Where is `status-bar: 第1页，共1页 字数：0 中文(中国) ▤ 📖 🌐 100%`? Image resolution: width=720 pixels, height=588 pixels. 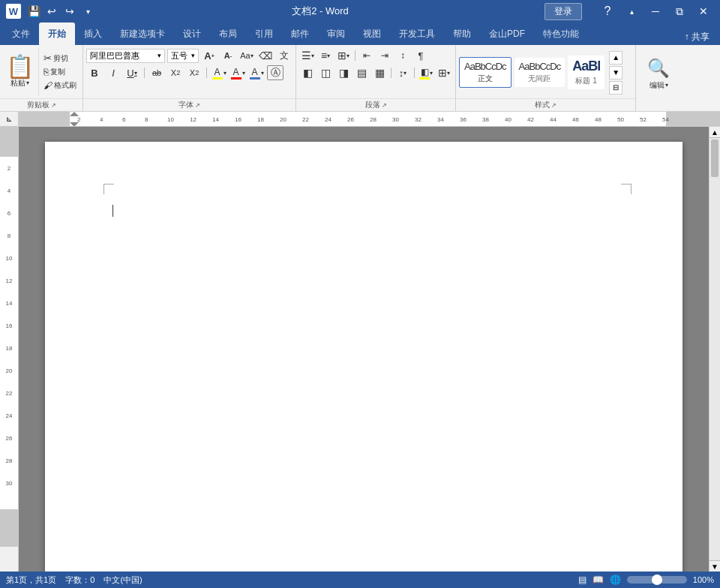 status-bar: 第1页，共1页 字数：0 中文(中国) ▤ 📖 🌐 100% is located at coordinates (360, 580).